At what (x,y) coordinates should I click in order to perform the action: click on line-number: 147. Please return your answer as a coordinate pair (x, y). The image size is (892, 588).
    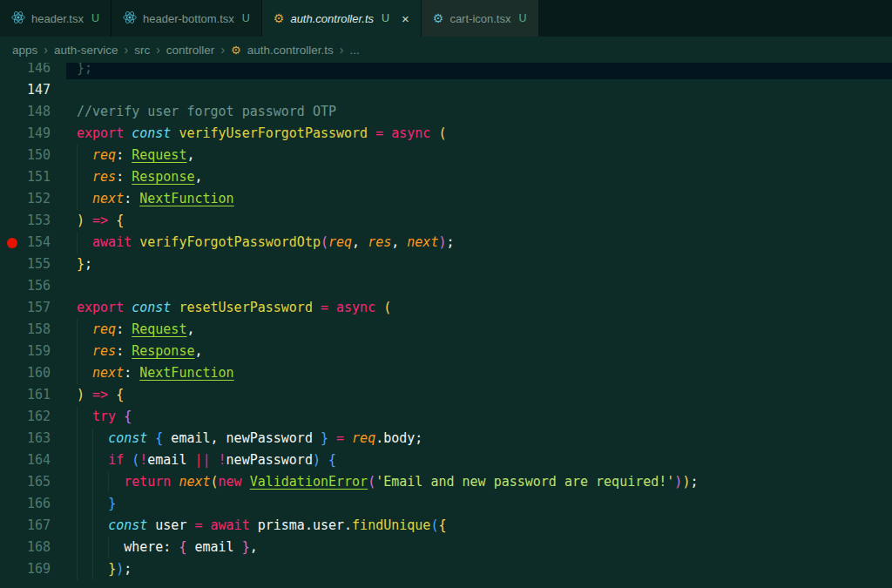
    Looking at the image, I should click on (25, 91).